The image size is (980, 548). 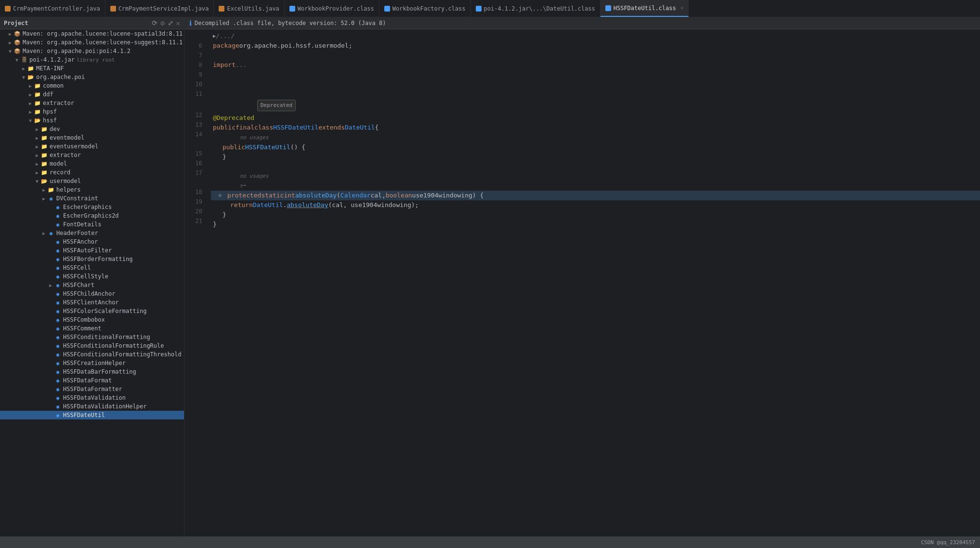 I want to click on tab-workbook-provider: WorkbookProvider.class, so click(x=332, y=9).